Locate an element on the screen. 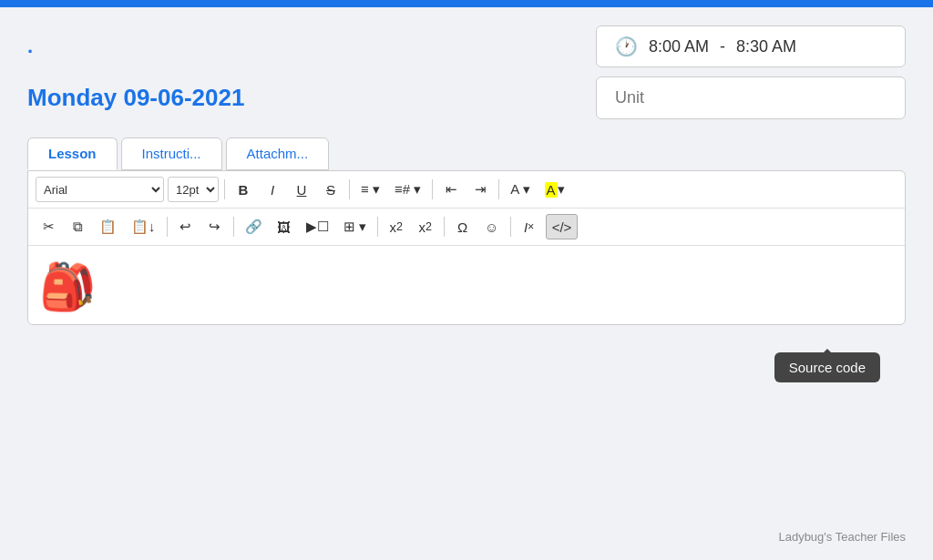  font-color-button: A ▾ is located at coordinates (519, 189).